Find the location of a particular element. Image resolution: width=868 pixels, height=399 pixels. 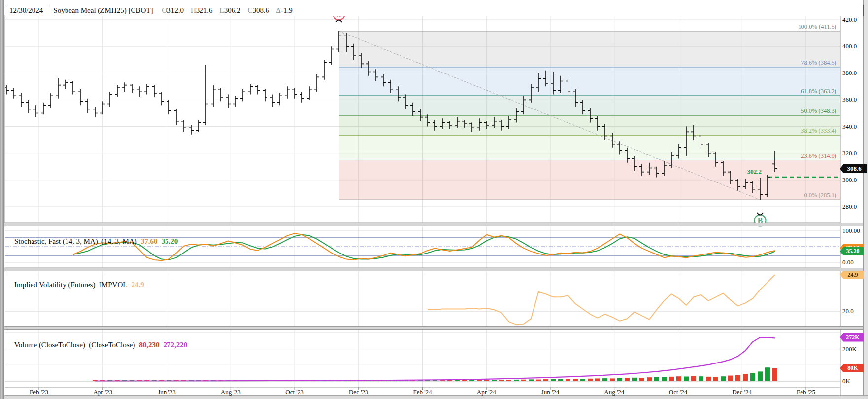

volume-line-badge: 272K is located at coordinates (852, 337).